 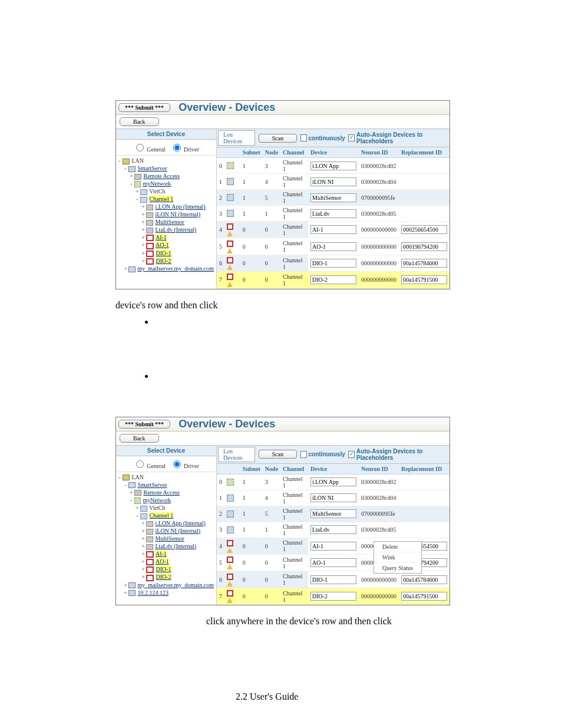 I want to click on auto-assign-label: Auto-Assign Devices to Placeholders, so click(x=402, y=138).